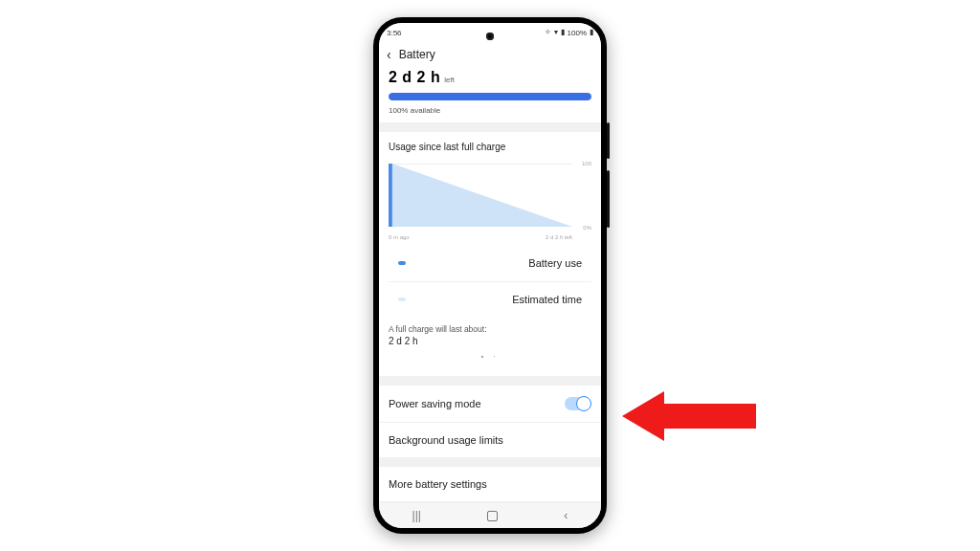 This screenshot has height=551, width=980. I want to click on nav-back-icon: ‹, so click(566, 516).